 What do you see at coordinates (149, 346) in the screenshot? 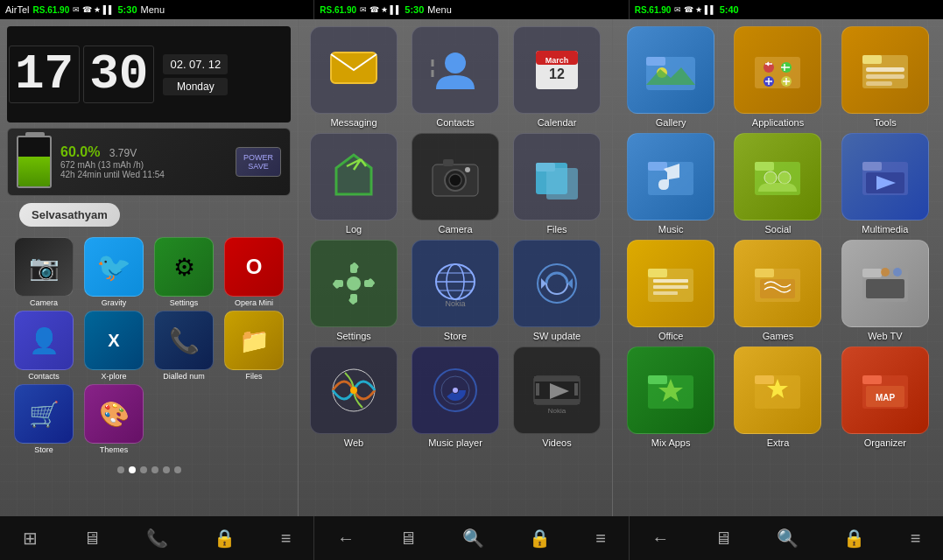
I see `small-app-grid: 📷 Camera 🐦 Gravity ⚙ Settings O Opera Mi…` at bounding box center [149, 346].